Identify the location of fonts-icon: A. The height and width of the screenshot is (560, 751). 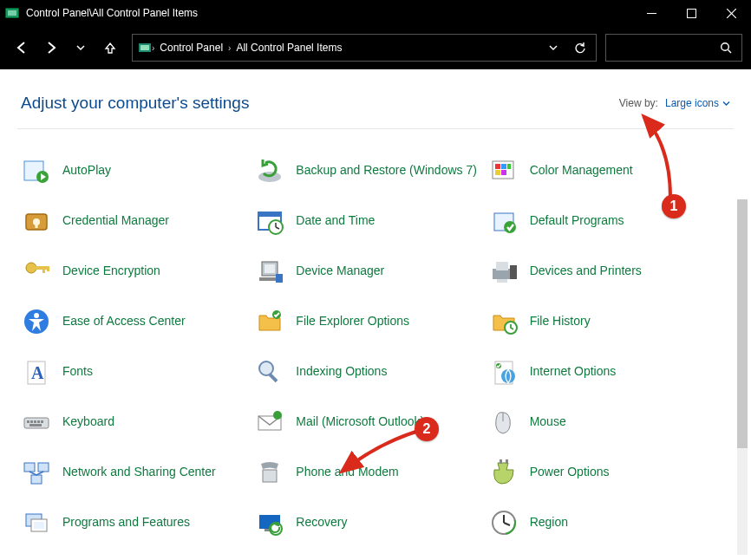
(36, 372).